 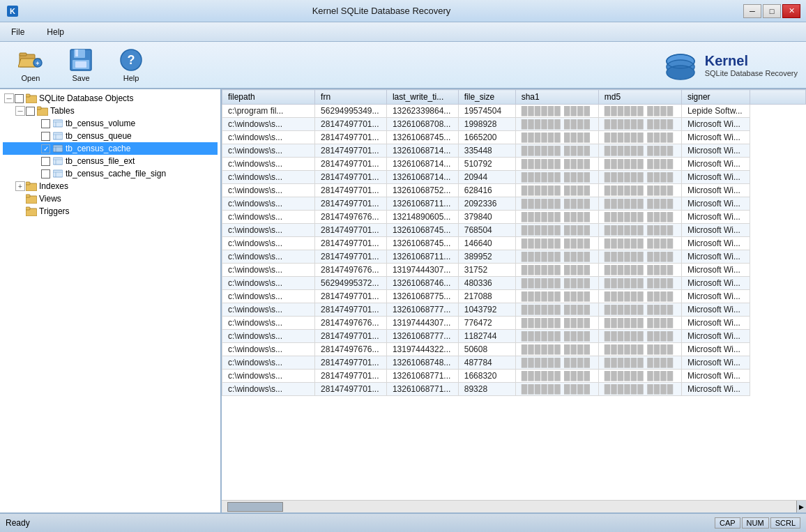 What do you see at coordinates (515, 283) in the screenshot?
I see `table-row: c:\windows\s...56294995372...13261068746…` at bounding box center [515, 283].